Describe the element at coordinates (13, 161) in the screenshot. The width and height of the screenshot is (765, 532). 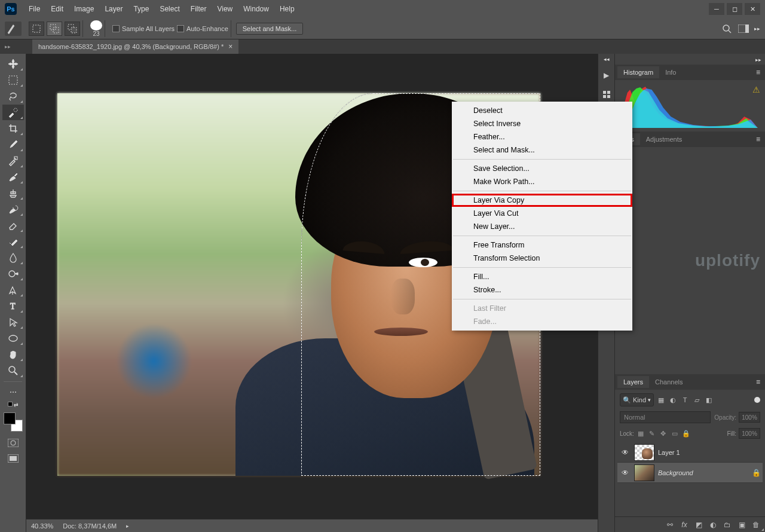
I see `healing-brush-tool-icon` at that location.